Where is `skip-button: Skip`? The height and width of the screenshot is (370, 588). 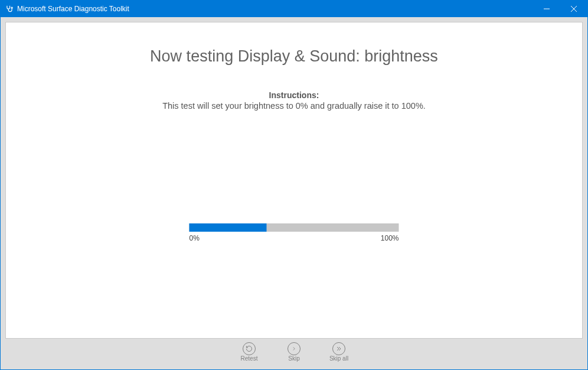
skip-button: Skip is located at coordinates (294, 352).